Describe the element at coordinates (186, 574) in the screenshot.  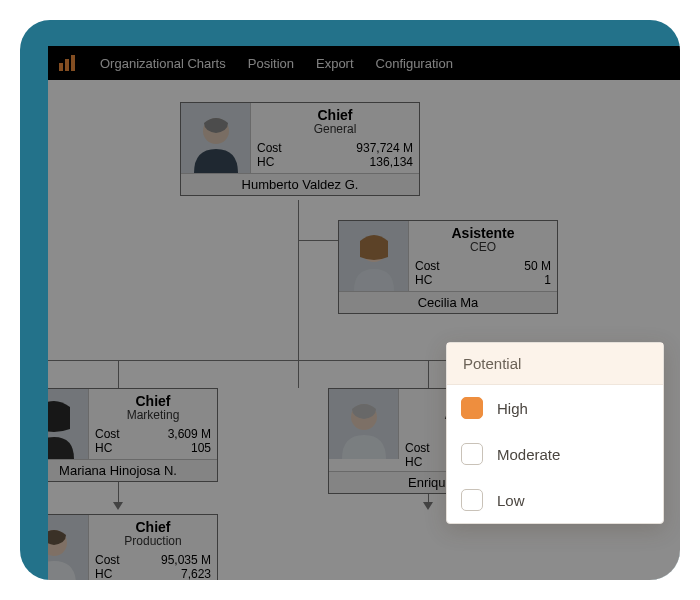
I see `hc-value: 7,623` at that location.